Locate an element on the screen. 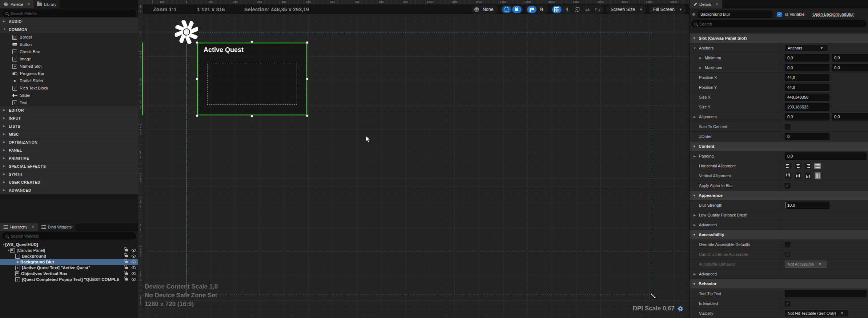  palette-category-primitive: ▶PRIMITIVE is located at coordinates (69, 158).